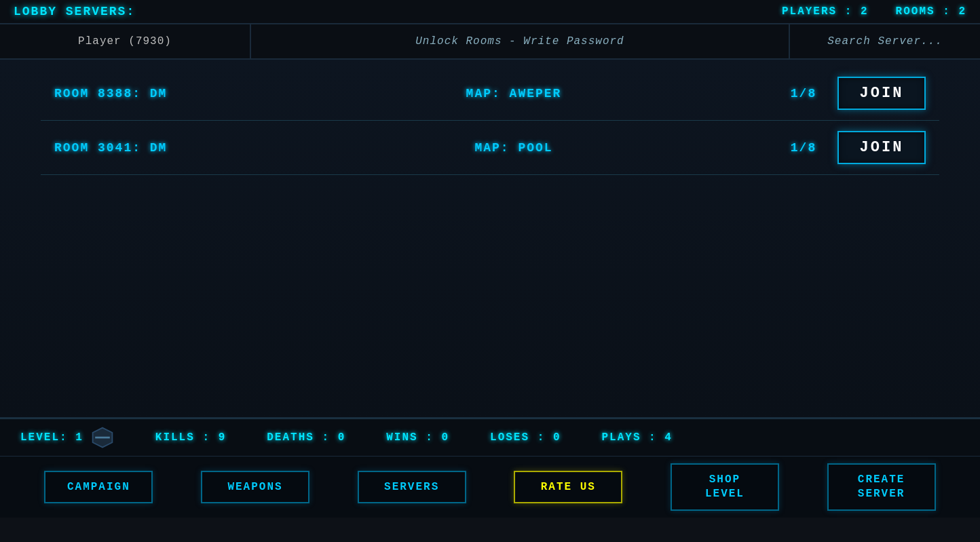 This screenshot has height=542, width=980. Describe the element at coordinates (156, 148) in the screenshot. I see `room-name-2: ROOM 3041: DM` at that location.